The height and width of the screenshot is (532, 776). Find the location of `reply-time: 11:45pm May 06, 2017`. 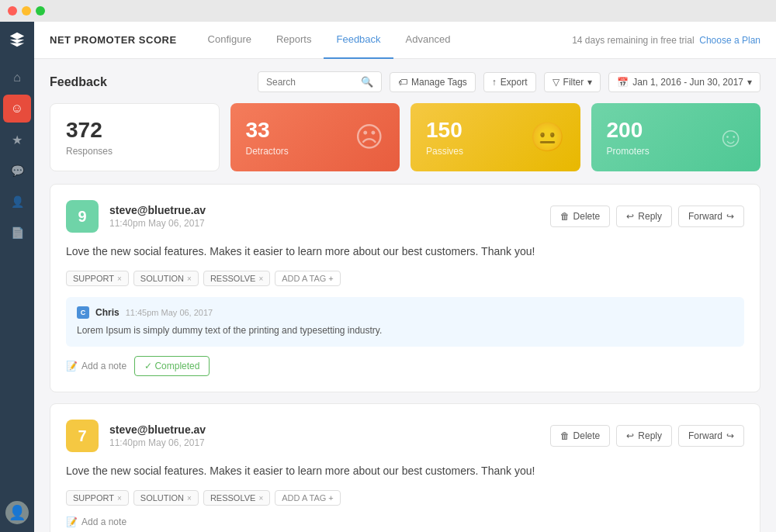

reply-time: 11:45pm May 06, 2017 is located at coordinates (169, 313).